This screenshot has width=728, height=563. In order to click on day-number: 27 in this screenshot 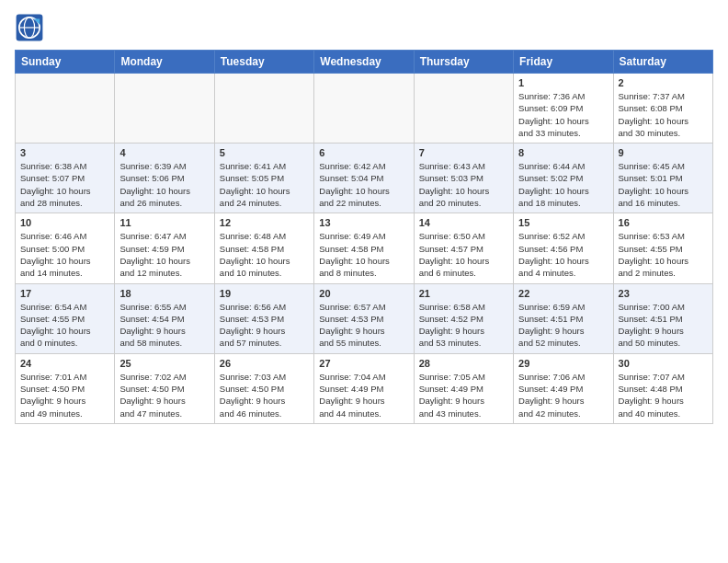, I will do `click(364, 363)`.